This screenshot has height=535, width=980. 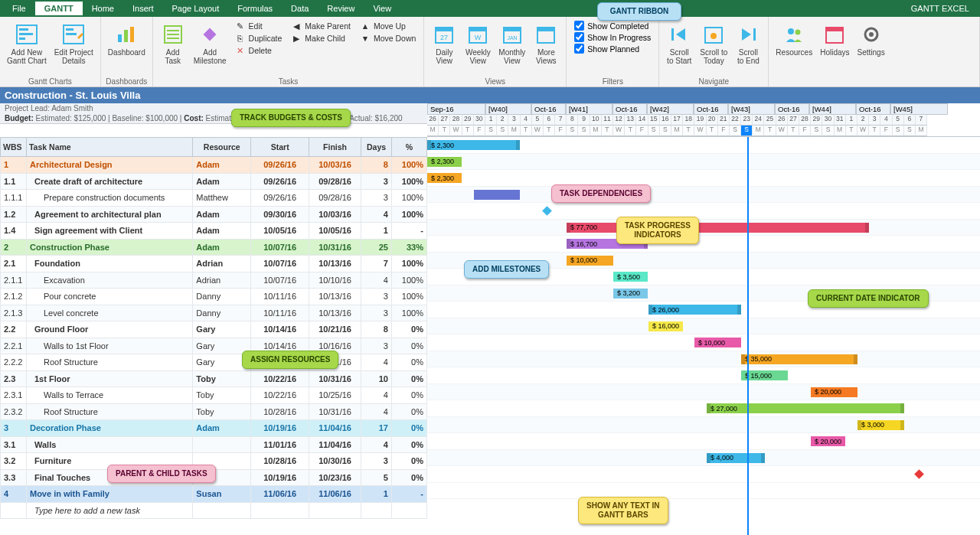 I want to click on col-pct: %, so click(x=409, y=147).